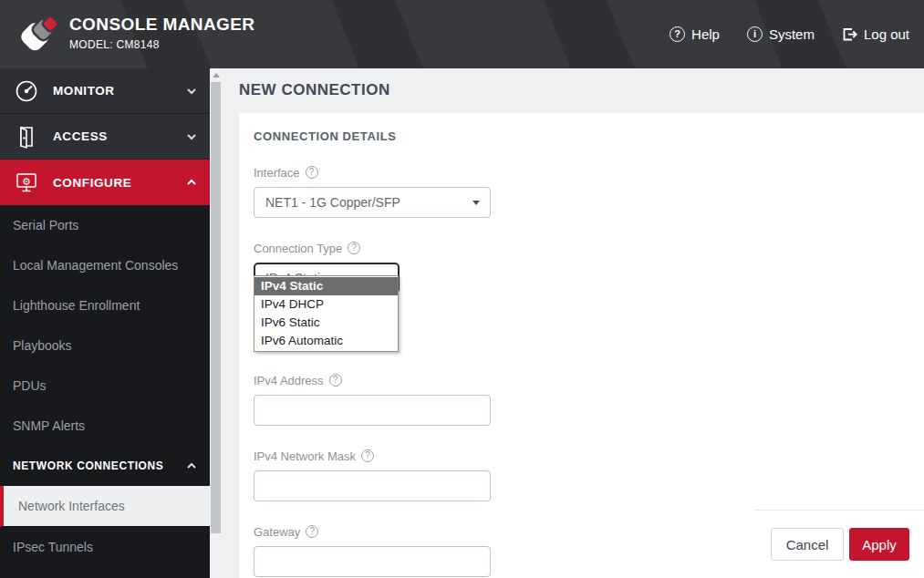  I want to click on sidebar-item-monitor: MONITOR, so click(105, 91).